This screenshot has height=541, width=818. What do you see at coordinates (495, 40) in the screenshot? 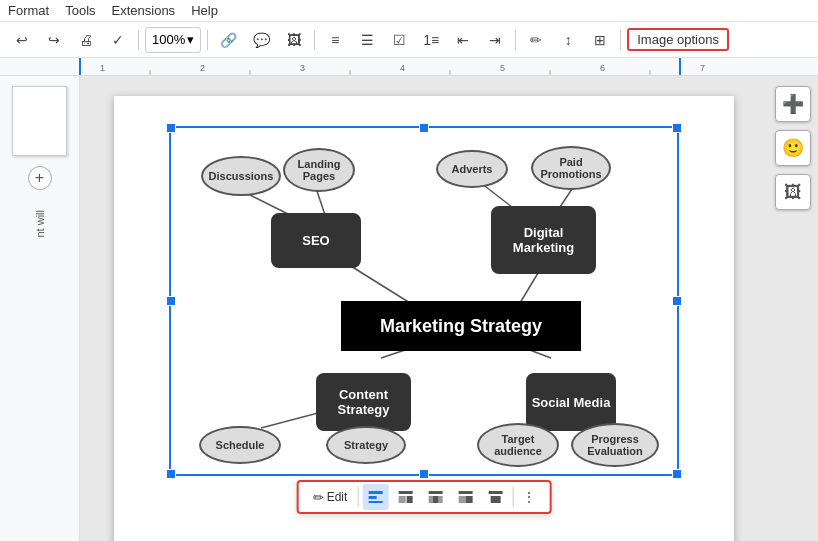
I see `indent-more-button: ⇥` at bounding box center [495, 40].